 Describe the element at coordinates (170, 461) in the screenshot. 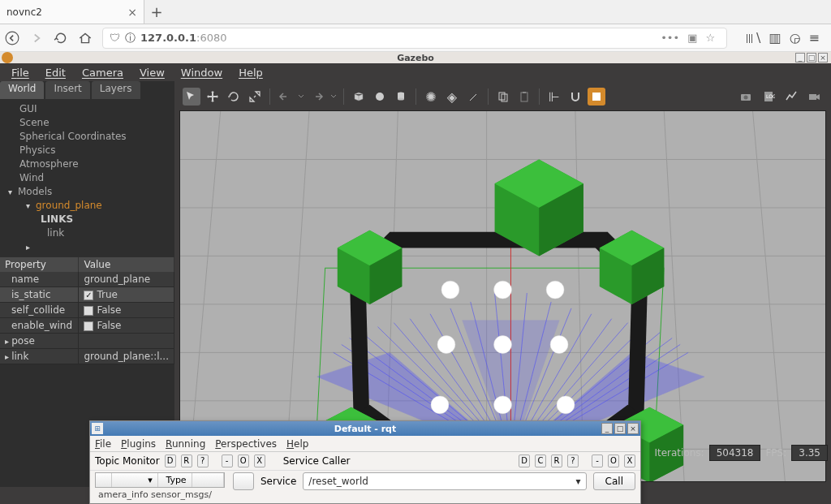

I see `tm-d-button: D` at that location.